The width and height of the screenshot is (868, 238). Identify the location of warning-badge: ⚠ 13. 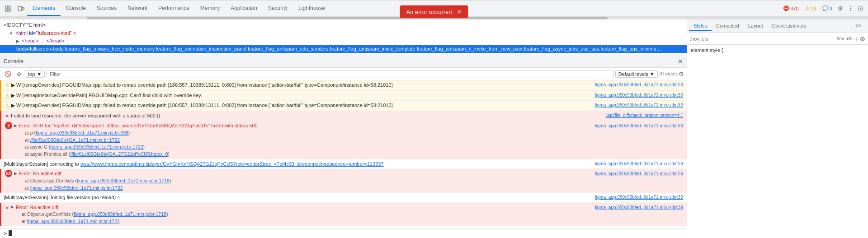
(811, 8).